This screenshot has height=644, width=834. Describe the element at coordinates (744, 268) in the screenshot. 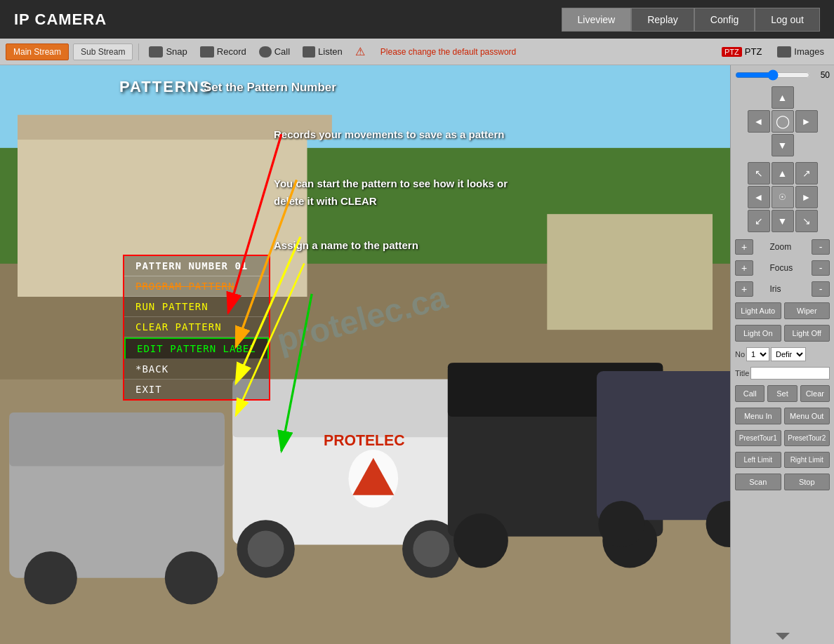

I see `focus-in-button: +` at that location.